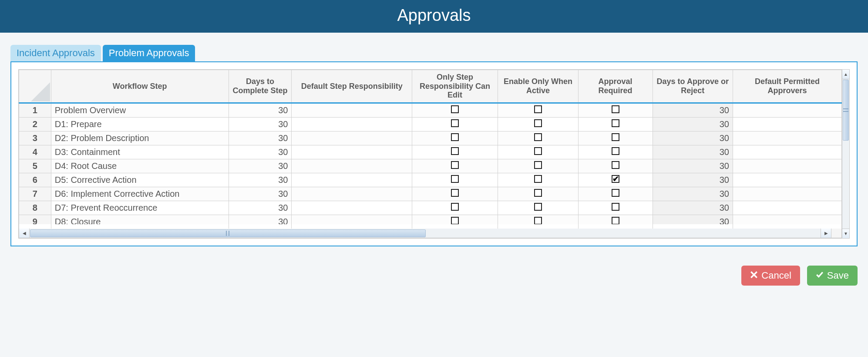 The height and width of the screenshot is (357, 868). I want to click on save-button: Save, so click(832, 276).